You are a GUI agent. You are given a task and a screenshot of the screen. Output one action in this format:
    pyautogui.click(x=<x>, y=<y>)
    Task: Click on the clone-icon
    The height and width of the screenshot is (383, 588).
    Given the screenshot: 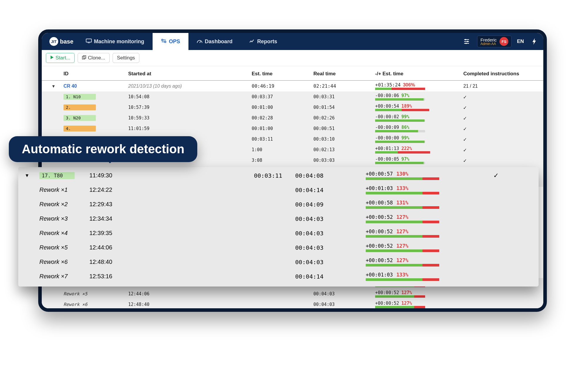 What is the action you would take?
    pyautogui.click(x=84, y=58)
    